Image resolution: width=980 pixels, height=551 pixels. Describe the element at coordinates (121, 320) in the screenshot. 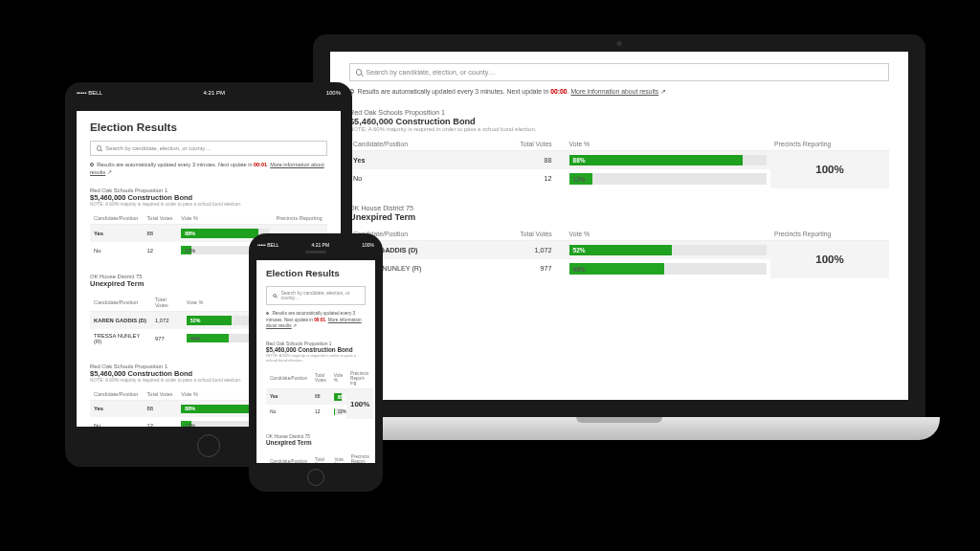

I see `candidate-name: KAREN GADDIS (D)` at that location.